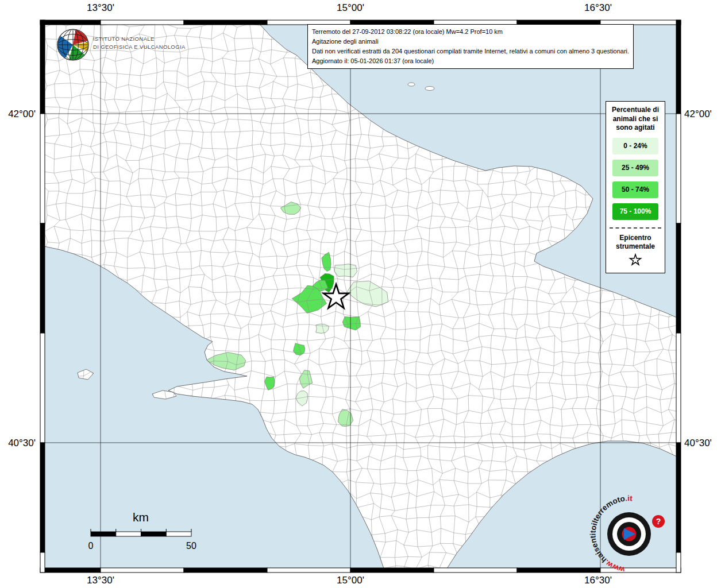  I want to click on epicenter-star-symbol, so click(635, 260).